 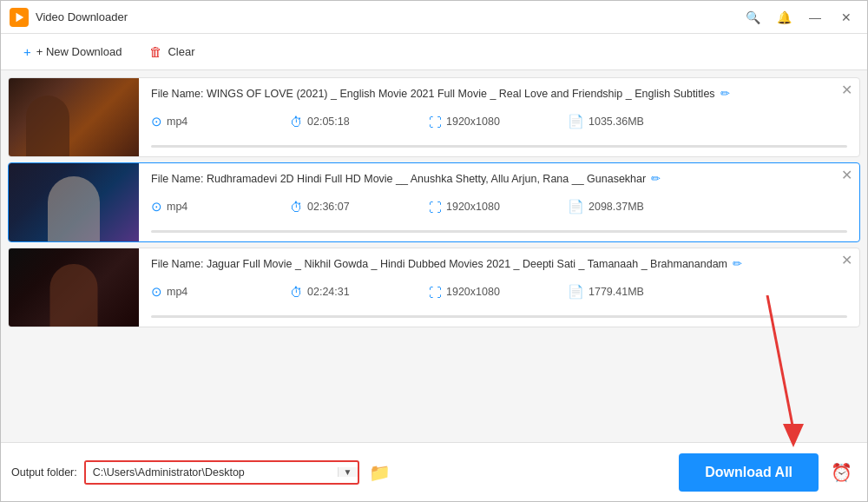 What do you see at coordinates (156, 52) in the screenshot?
I see `clear-icon: 🗑` at bounding box center [156, 52].